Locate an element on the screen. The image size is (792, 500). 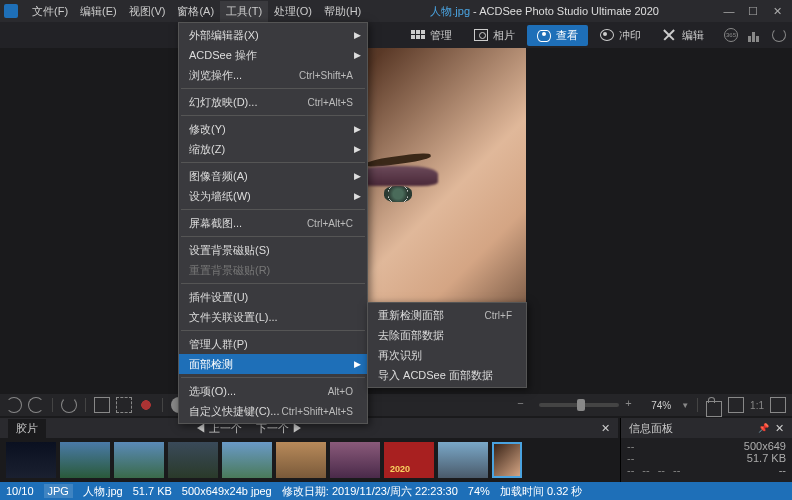
thumbnail-selected is located at coordinates (507, 460).